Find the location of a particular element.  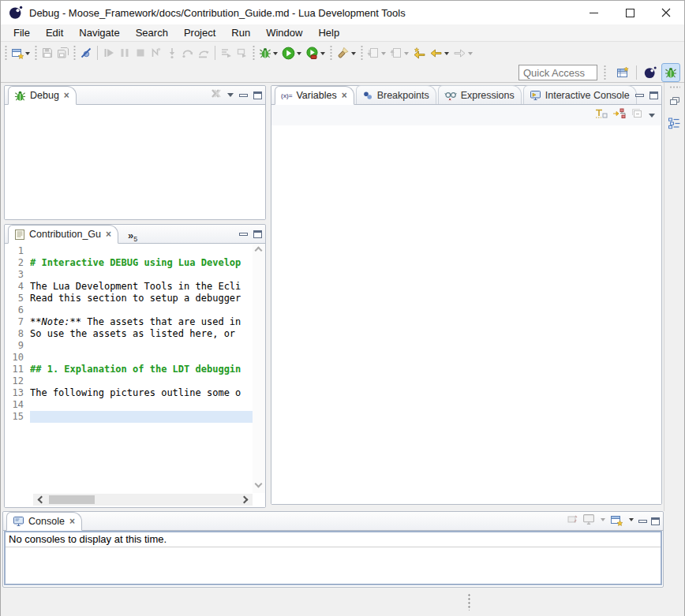

remove-all-terminated-button is located at coordinates (215, 95).